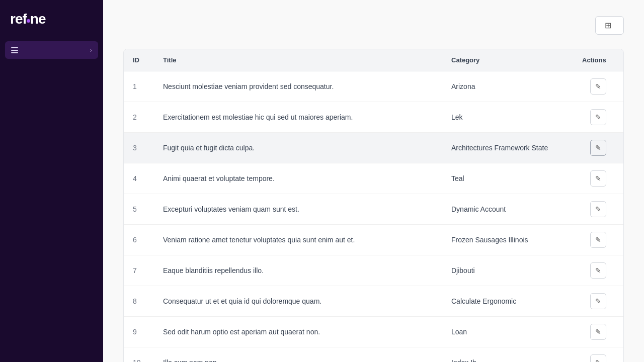 This screenshot has height=362, width=644. Describe the element at coordinates (298, 148) in the screenshot. I see `cell-title: Fugit quia et fugit dicta culpa.` at that location.